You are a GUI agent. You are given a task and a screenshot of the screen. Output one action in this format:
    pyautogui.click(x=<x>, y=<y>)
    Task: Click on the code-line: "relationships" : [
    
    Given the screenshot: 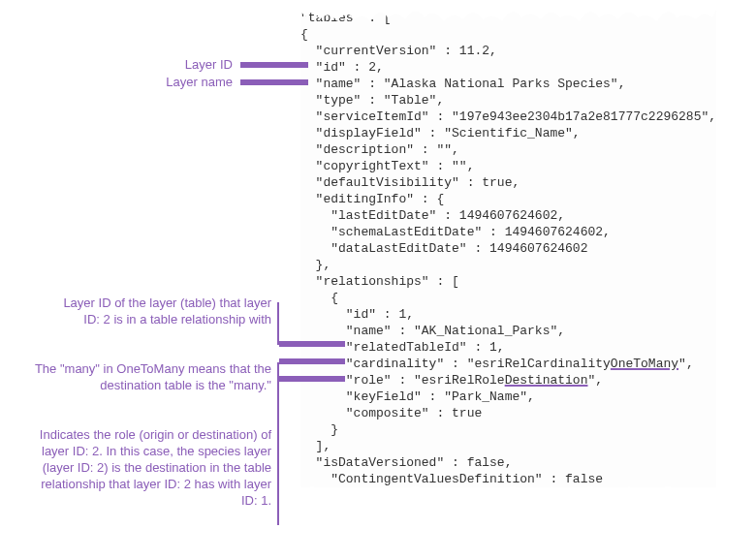 What is the action you would take?
    pyautogui.click(x=508, y=281)
    